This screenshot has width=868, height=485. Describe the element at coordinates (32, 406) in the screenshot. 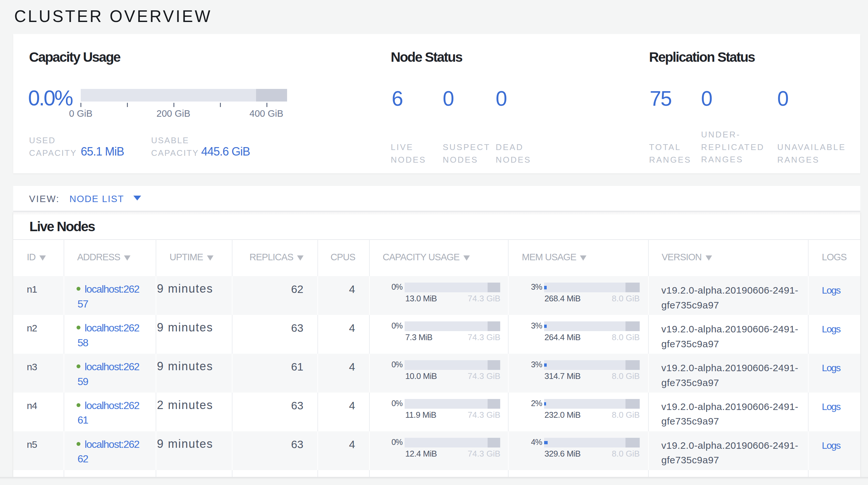

I see `node-id: n4` at that location.